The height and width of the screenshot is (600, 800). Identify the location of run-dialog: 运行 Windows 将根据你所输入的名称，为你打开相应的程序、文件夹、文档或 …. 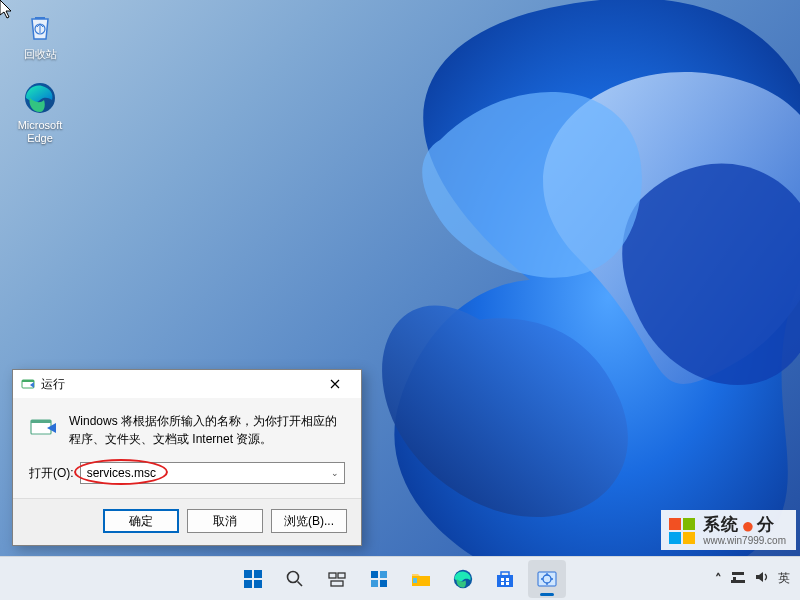
(187, 458).